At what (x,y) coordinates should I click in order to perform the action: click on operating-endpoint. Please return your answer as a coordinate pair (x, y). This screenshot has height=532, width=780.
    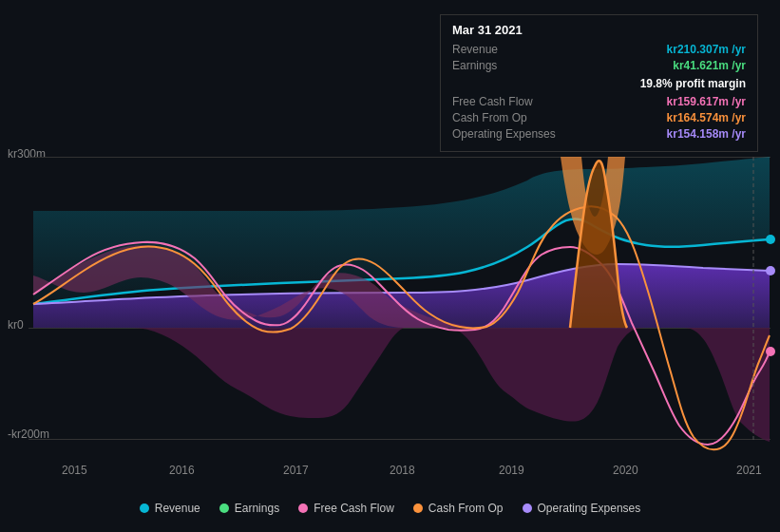
    Looking at the image, I should click on (770, 271).